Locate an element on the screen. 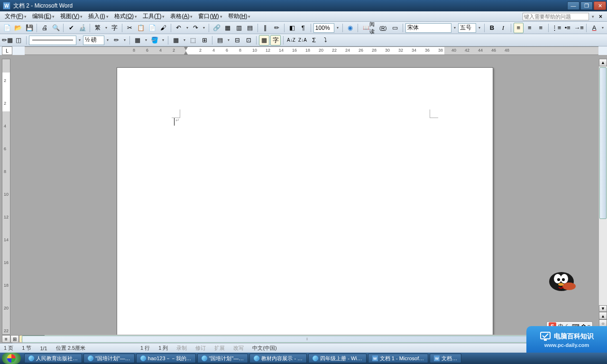 The image size is (607, 364). status-ovr: 改写 is located at coordinates (239, 348).